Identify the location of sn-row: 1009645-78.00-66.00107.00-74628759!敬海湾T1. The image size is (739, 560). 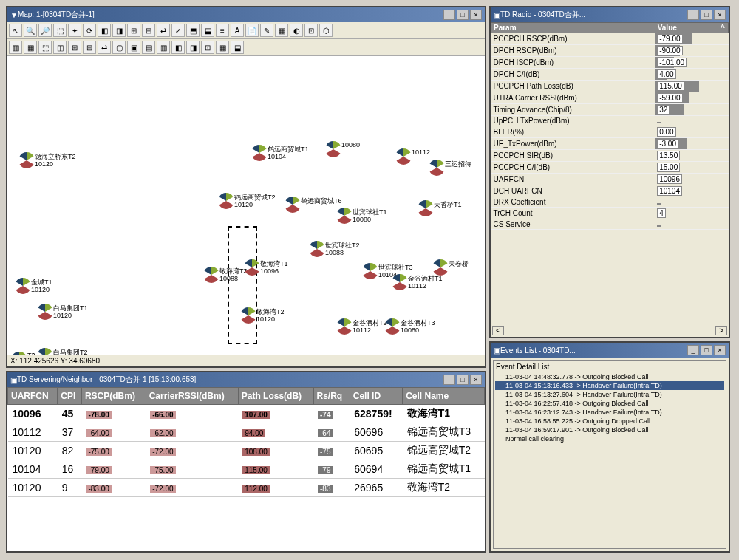
(247, 414).